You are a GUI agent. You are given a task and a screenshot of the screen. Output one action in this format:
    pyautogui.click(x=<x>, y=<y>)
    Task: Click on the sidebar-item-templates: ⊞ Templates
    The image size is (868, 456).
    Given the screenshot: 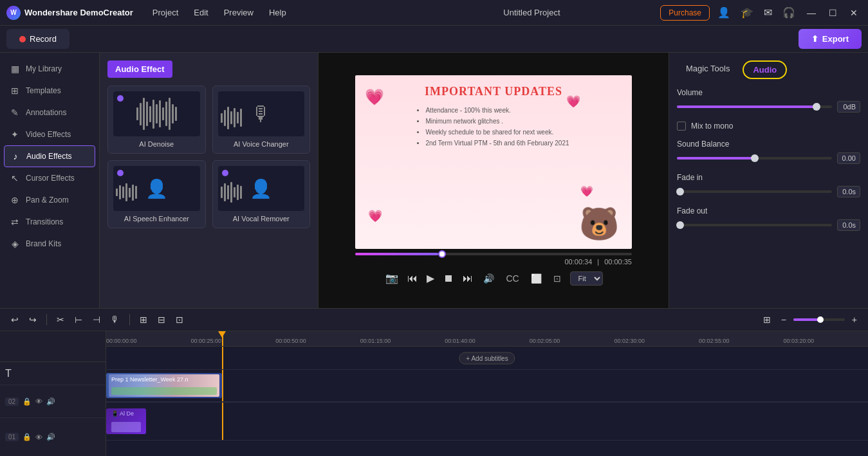 What is the action you would take?
    pyautogui.click(x=50, y=91)
    